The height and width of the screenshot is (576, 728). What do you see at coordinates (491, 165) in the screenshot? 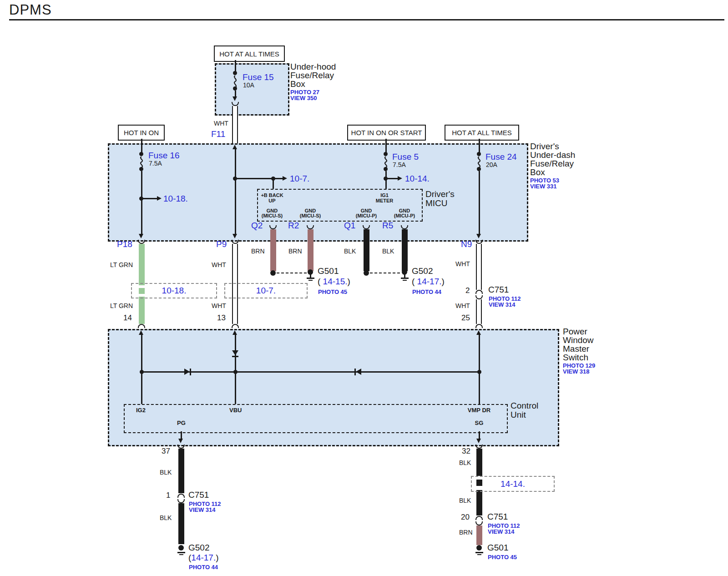
I see `fuse24-amp: 20A` at bounding box center [491, 165].